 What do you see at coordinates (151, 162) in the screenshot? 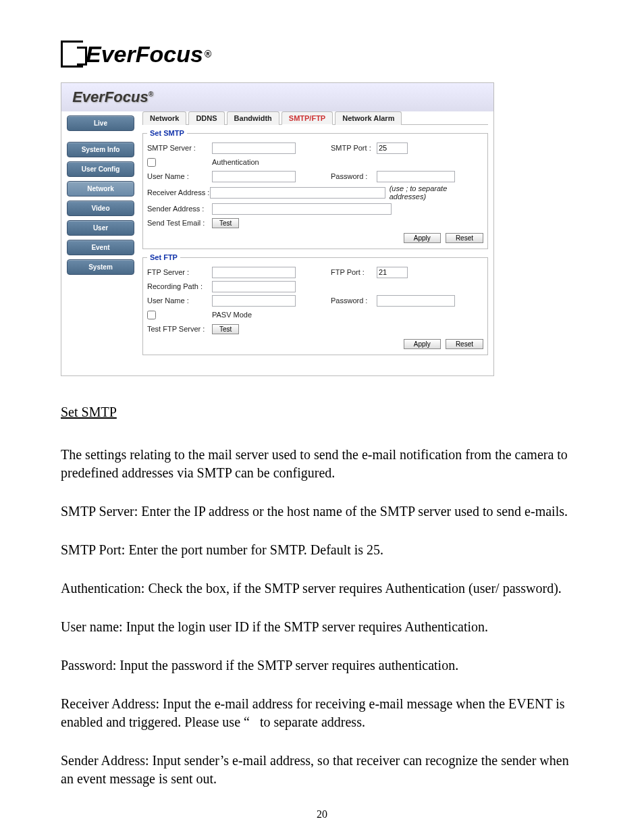
I see `smtp-auth-checkbox` at bounding box center [151, 162].